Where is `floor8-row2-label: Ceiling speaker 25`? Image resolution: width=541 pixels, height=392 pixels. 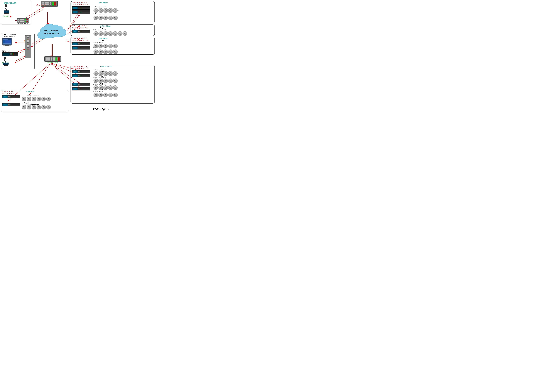
floor8-row2-label: Ceiling speaker 25 is located at coordinates (100, 14).